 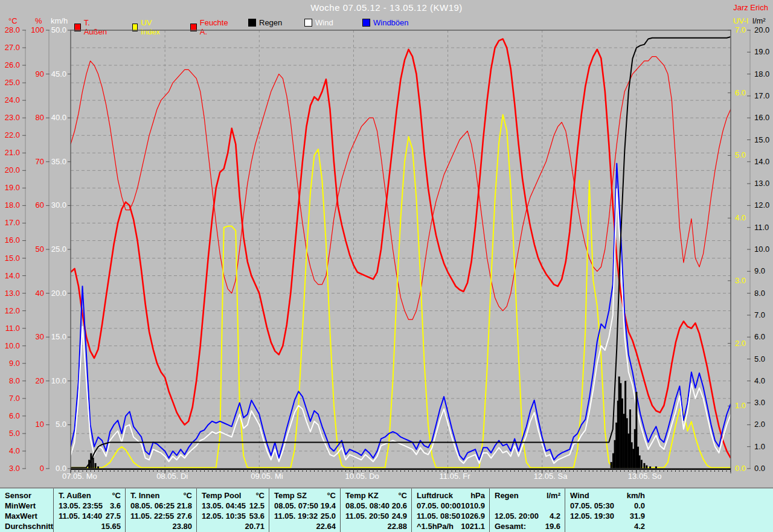 I want to click on table-cell-value: 24.9, so click(x=400, y=516).